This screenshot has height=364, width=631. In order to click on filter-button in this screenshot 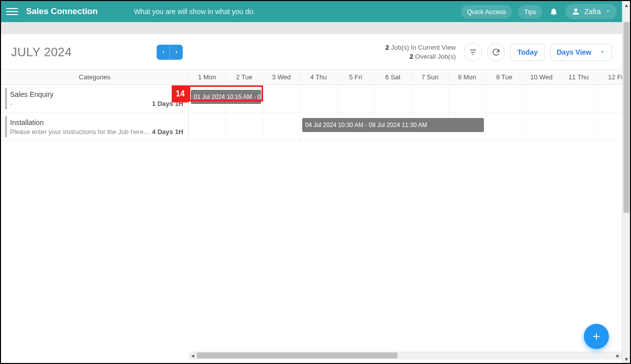, I will do `click(473, 52)`.